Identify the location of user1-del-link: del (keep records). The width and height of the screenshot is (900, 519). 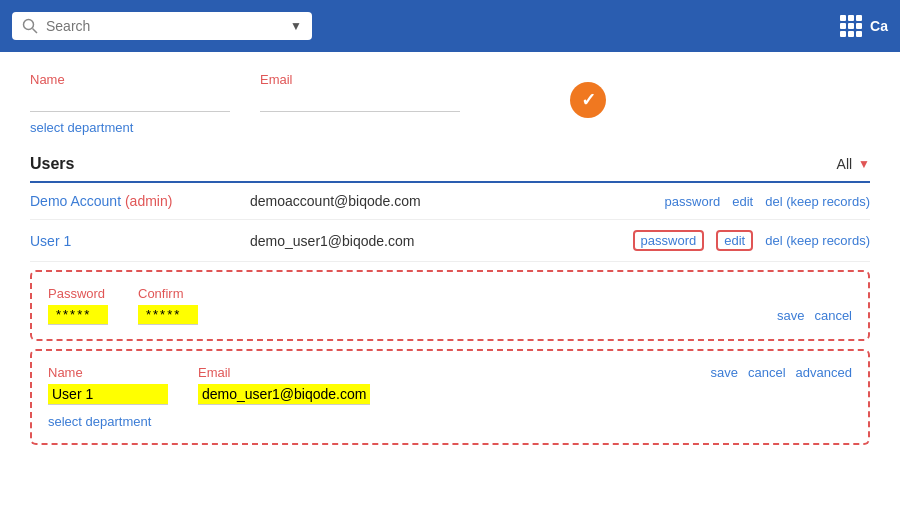
(818, 240).